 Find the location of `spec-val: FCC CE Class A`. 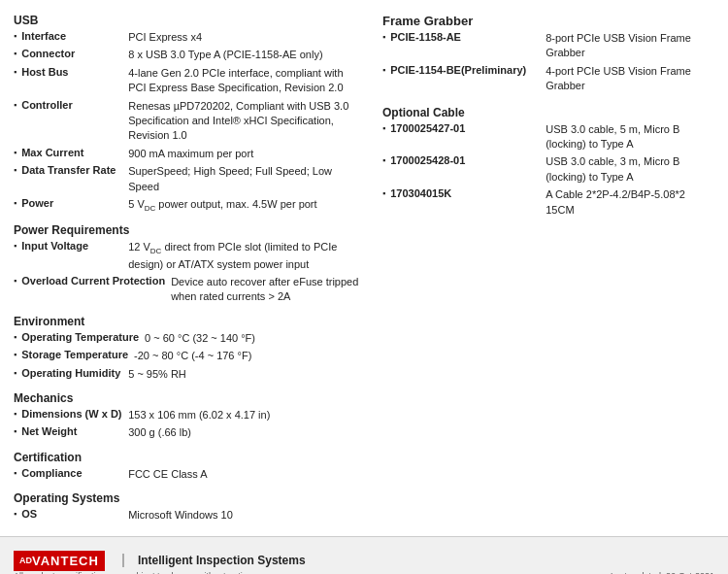

spec-val: FCC CE Class A is located at coordinates (246, 474).